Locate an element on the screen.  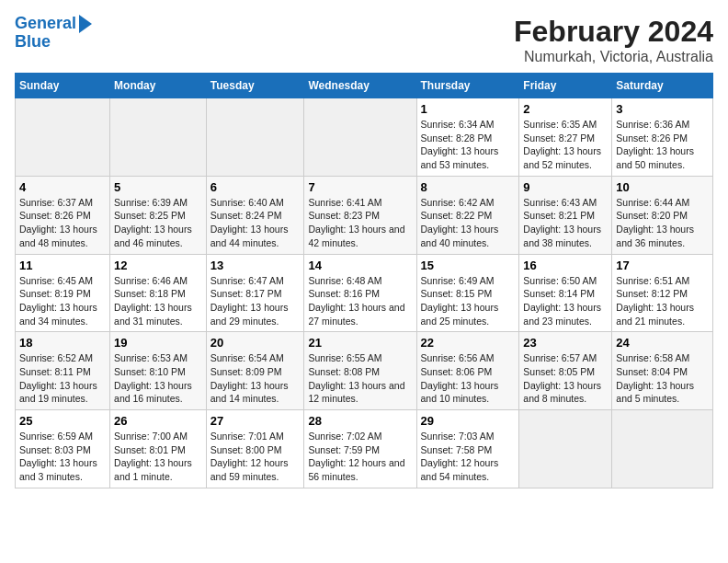
calendar-cell: 7Sunrise: 6:41 AM Sunset: 8:23 PM Daylig… is located at coordinates (360, 215).